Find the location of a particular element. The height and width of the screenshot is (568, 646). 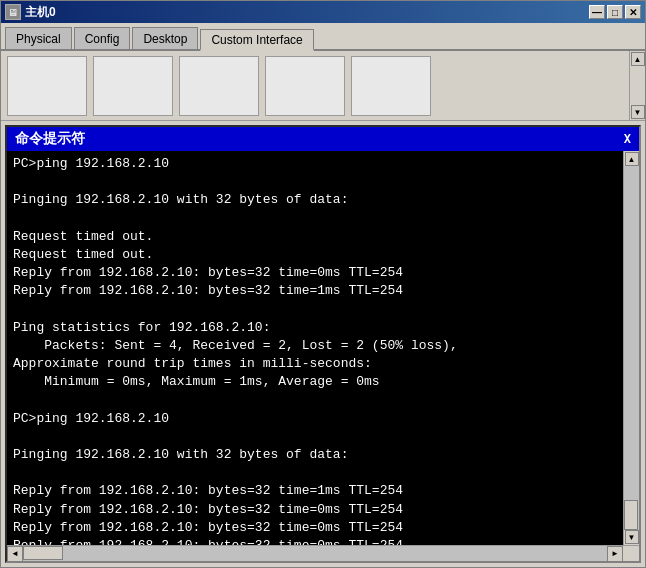

thumbnail-scrollbar: ▲ ▼ is located at coordinates (637, 86).